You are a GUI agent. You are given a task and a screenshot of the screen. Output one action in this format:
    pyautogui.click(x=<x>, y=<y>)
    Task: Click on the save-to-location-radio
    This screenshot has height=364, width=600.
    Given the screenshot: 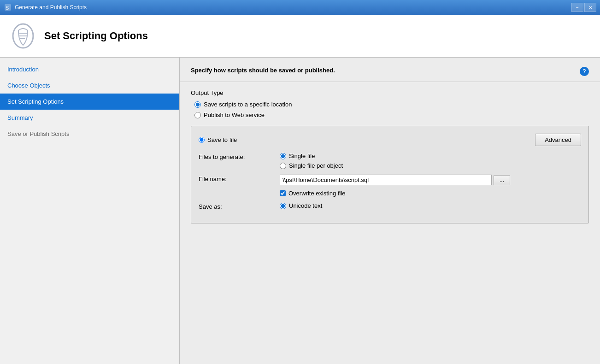 What is the action you would take?
    pyautogui.click(x=198, y=105)
    